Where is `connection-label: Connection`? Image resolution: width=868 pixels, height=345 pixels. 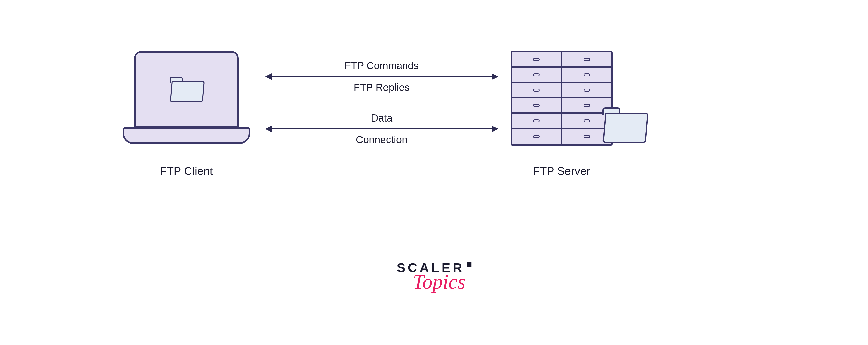 connection-label: Connection is located at coordinates (381, 140).